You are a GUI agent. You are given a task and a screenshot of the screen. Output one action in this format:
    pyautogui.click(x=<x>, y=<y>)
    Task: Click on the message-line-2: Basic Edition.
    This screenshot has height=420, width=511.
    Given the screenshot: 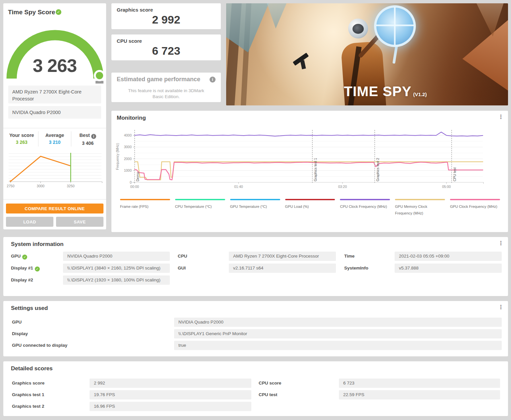 What is the action you would take?
    pyautogui.click(x=166, y=97)
    